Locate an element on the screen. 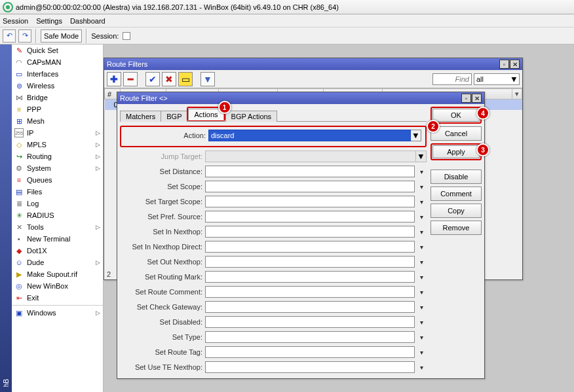  sidebar-icon: ⇤ is located at coordinates (19, 298).